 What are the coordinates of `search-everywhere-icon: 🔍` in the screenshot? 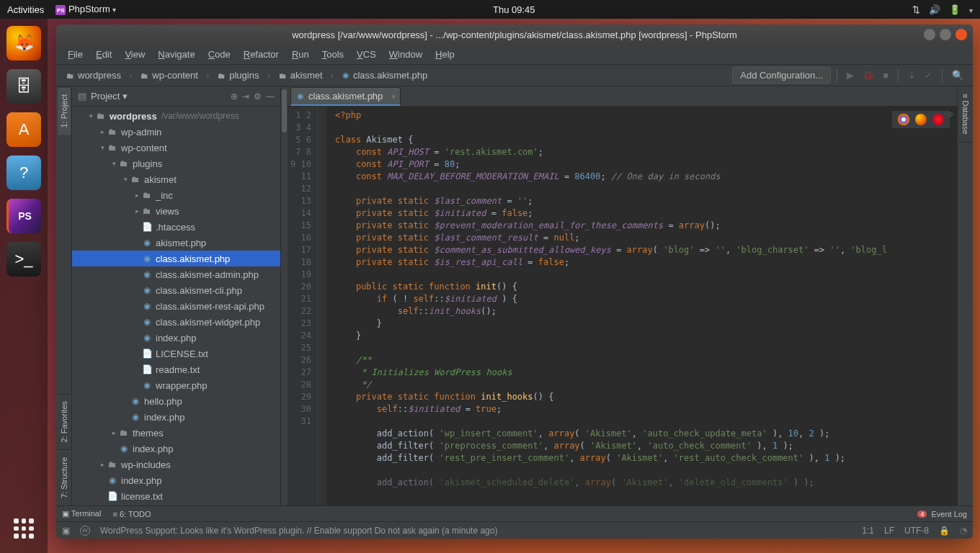 It's located at (958, 75).